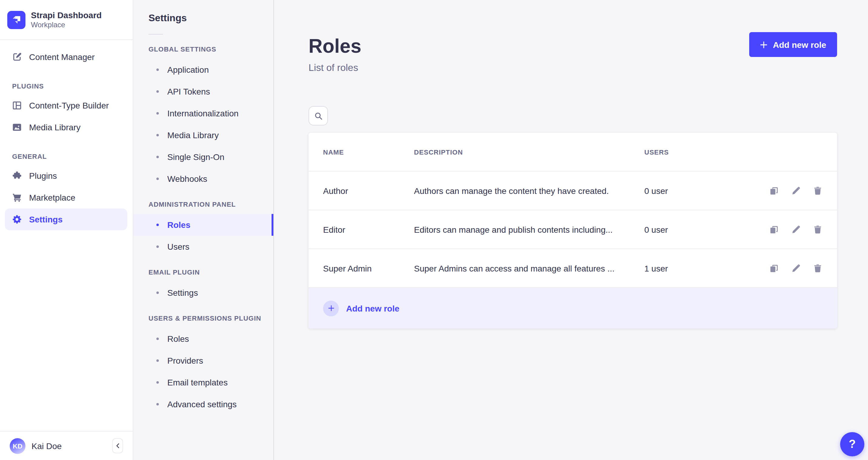 The height and width of the screenshot is (460, 868). What do you see at coordinates (156, 34) in the screenshot?
I see `divider` at bounding box center [156, 34].